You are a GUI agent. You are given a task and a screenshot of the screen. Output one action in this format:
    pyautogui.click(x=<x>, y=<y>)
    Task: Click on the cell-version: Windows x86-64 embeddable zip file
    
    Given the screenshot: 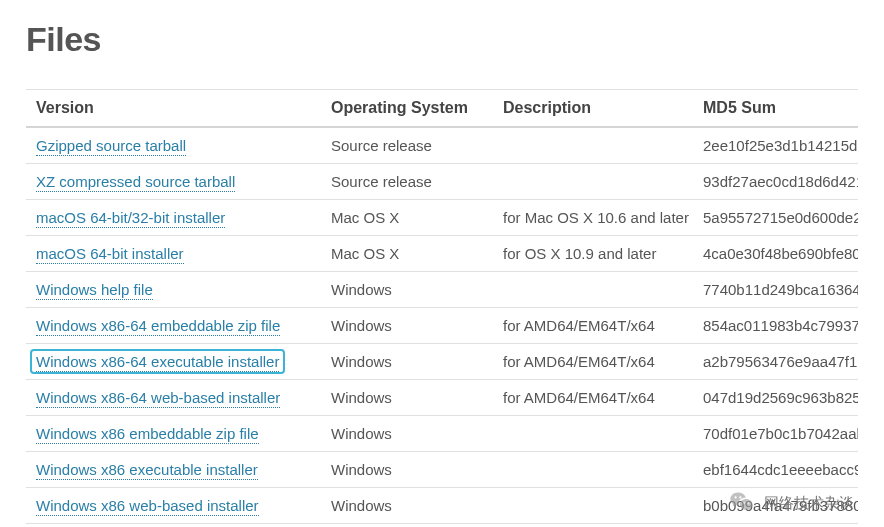 What is the action you would take?
    pyautogui.click(x=174, y=326)
    